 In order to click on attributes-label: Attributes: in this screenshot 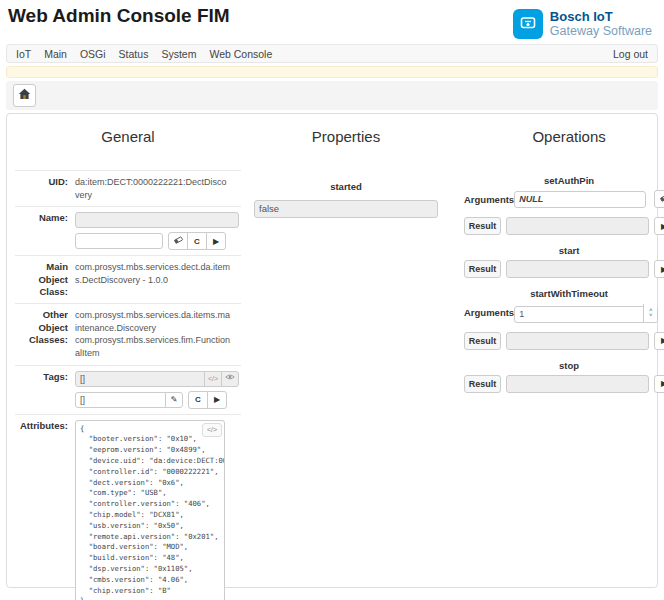, I will do `click(45, 510)`.